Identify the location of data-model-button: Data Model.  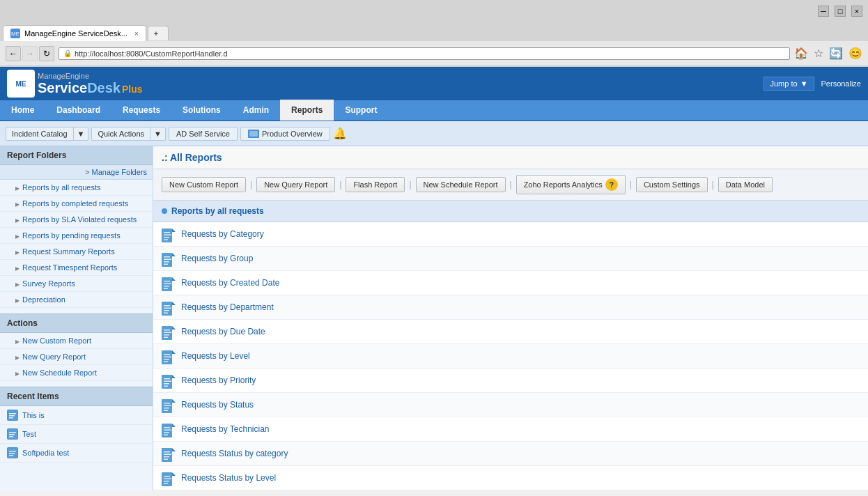
(745, 185).